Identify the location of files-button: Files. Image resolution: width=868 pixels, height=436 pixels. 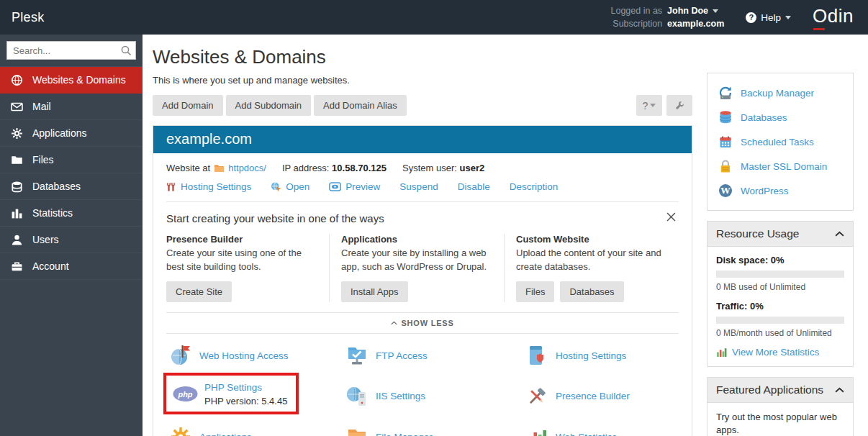
(535, 292).